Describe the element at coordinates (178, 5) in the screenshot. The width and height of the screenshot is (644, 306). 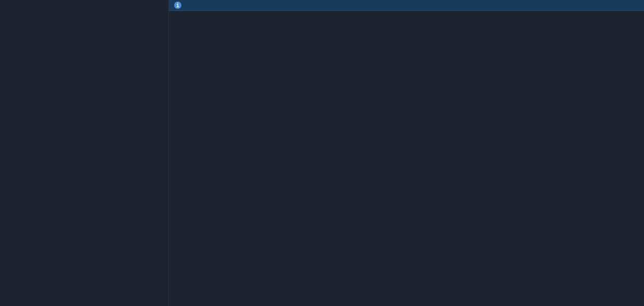
I see `info-icon: i` at that location.